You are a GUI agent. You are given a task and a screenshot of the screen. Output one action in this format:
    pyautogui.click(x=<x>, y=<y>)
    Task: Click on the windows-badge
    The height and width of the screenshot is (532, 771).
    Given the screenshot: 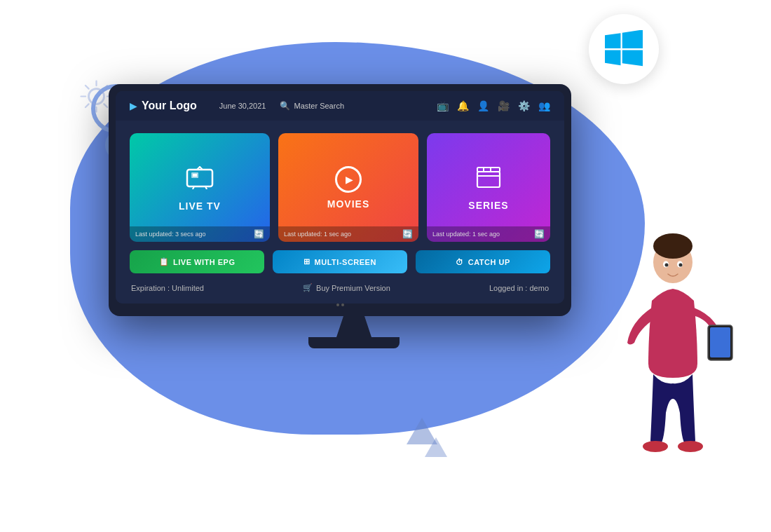 What is the action you would take?
    pyautogui.click(x=624, y=49)
    